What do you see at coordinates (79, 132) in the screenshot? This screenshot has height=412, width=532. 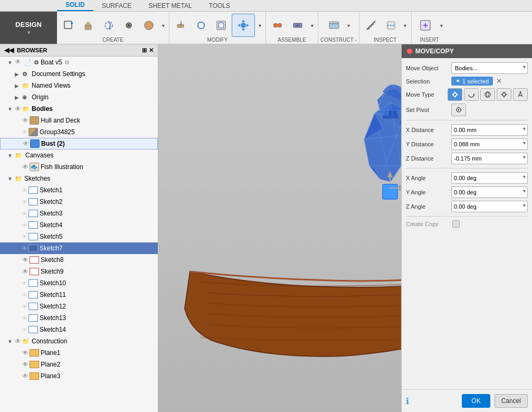 I see `tree-item-group34825: 👁 Group34825` at bounding box center [79, 132].